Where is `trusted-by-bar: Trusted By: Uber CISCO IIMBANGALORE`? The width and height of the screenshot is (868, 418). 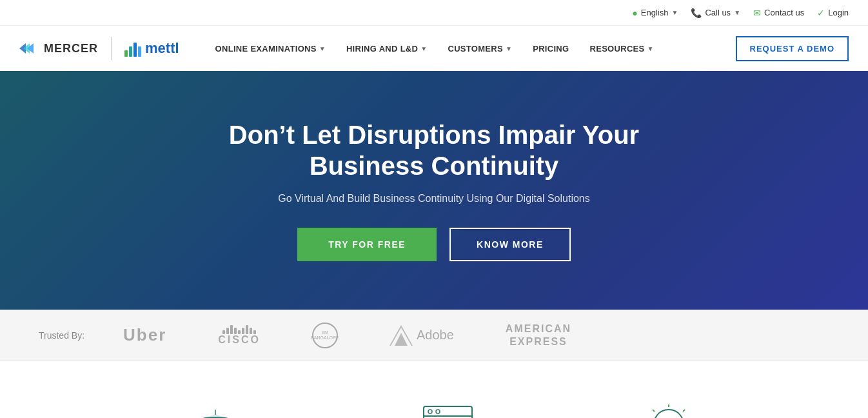 trusted-by-bar: Trusted By: Uber CISCO IIMBANGALORE is located at coordinates (434, 335).